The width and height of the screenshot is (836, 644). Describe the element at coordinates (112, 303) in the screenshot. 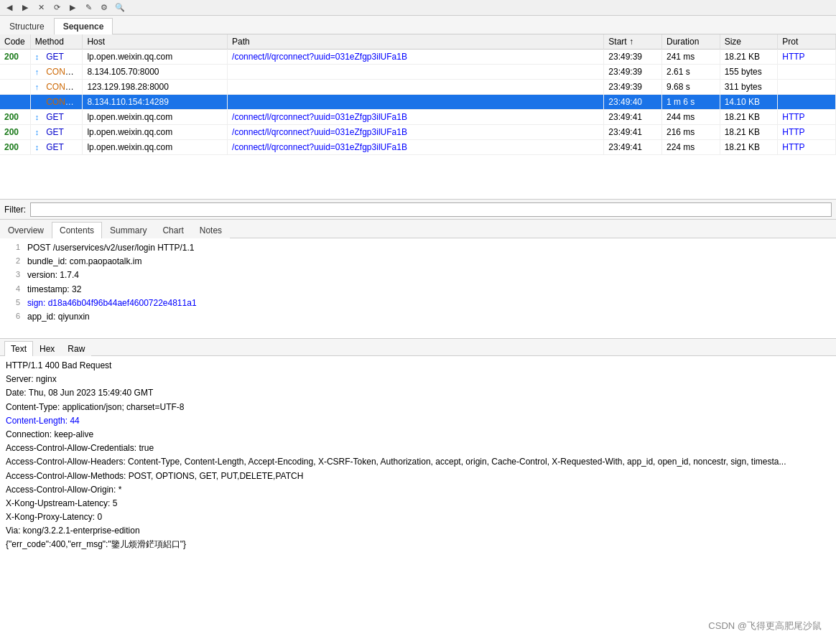

I see `line-content: sign: d18a46b04f96b44aef4600722e4811a1` at that location.